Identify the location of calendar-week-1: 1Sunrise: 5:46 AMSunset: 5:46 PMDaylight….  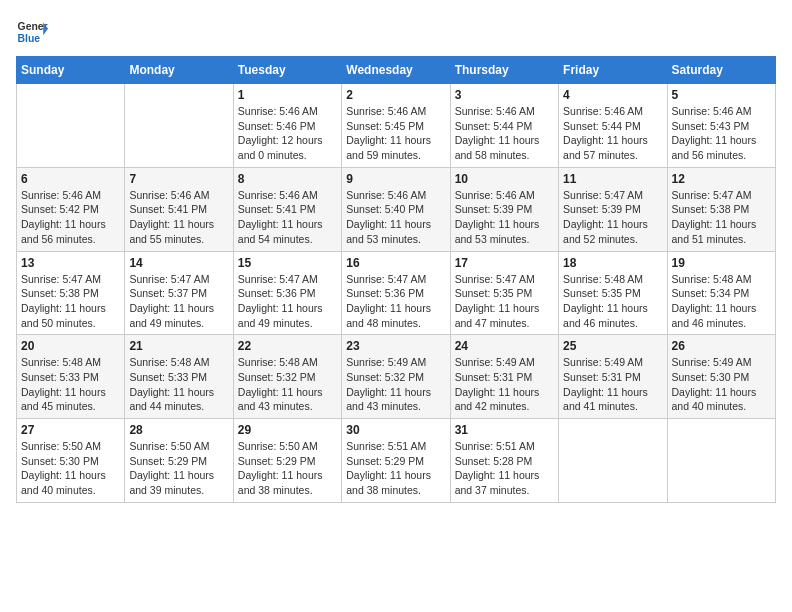
(396, 126).